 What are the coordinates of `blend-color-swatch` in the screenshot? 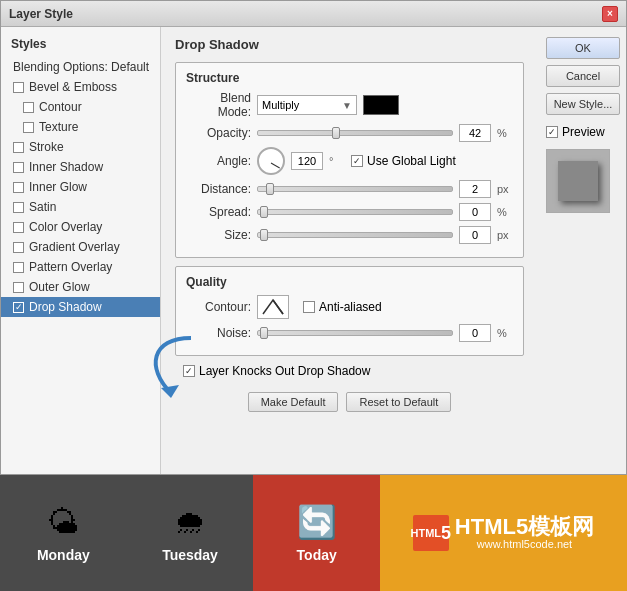 It's located at (381, 105).